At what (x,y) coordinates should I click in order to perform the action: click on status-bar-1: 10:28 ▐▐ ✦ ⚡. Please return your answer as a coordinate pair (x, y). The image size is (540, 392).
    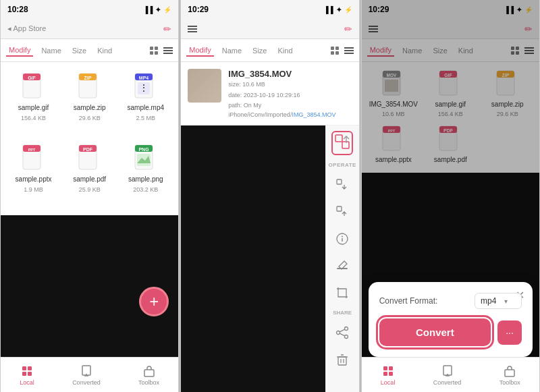
    Looking at the image, I should click on (89, 9).